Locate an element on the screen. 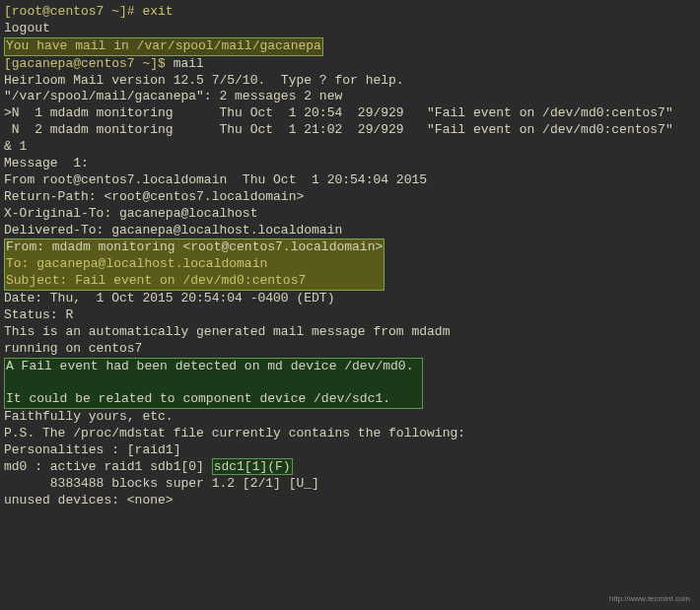 This screenshot has height=610, width=700. signature: Faithfully yours, etc. is located at coordinates (350, 418).